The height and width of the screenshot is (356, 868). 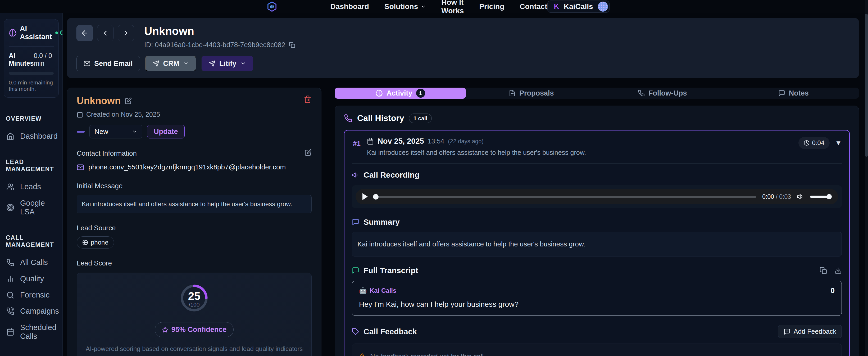 What do you see at coordinates (31, 208) in the screenshot?
I see `sidebar-item-google-lsa: Google LSA` at bounding box center [31, 208].